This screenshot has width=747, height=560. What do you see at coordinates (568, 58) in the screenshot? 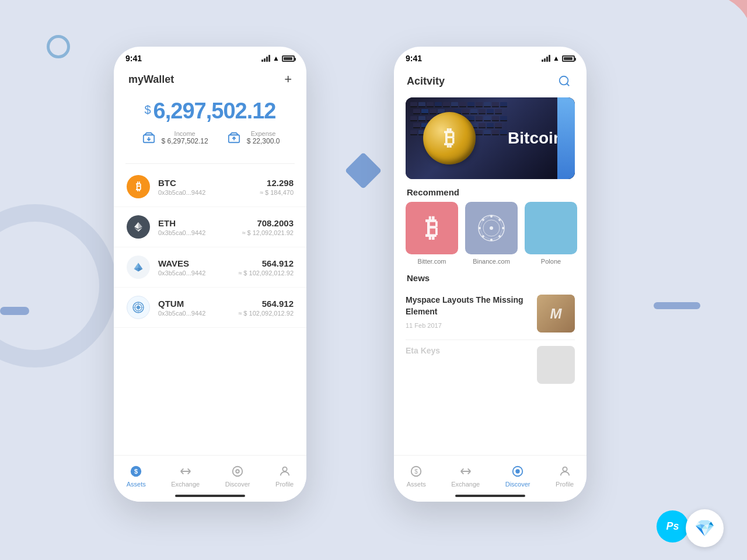
I see `battery-icon-right` at bounding box center [568, 58].